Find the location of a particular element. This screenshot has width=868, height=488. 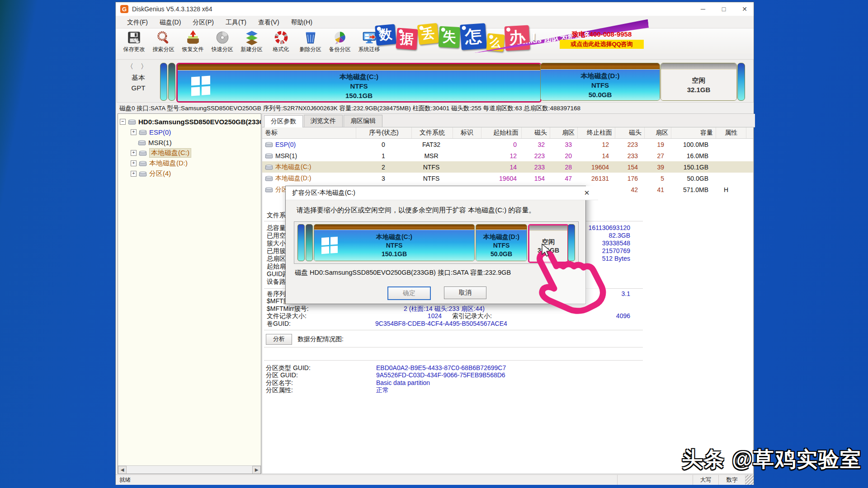

header-10: 容量 is located at coordinates (693, 133).